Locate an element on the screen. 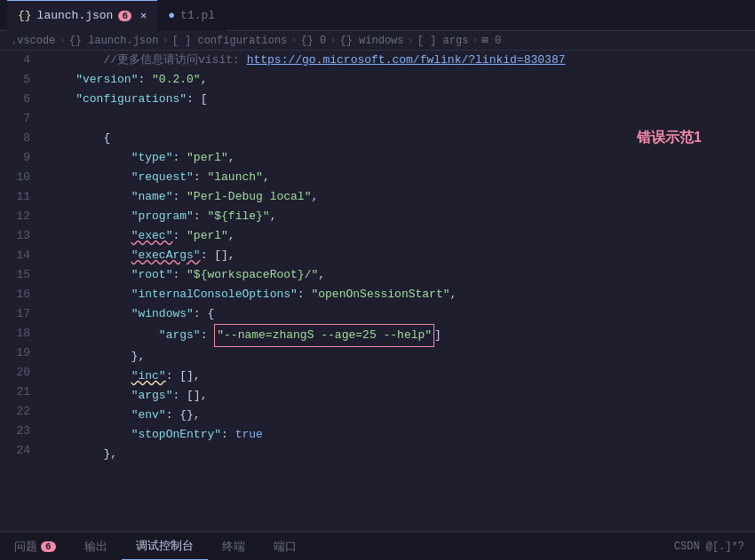  status-bar: 问题 6 输出 调试控制台 终端 端口 CSDN @[.]*? is located at coordinates (378, 546).